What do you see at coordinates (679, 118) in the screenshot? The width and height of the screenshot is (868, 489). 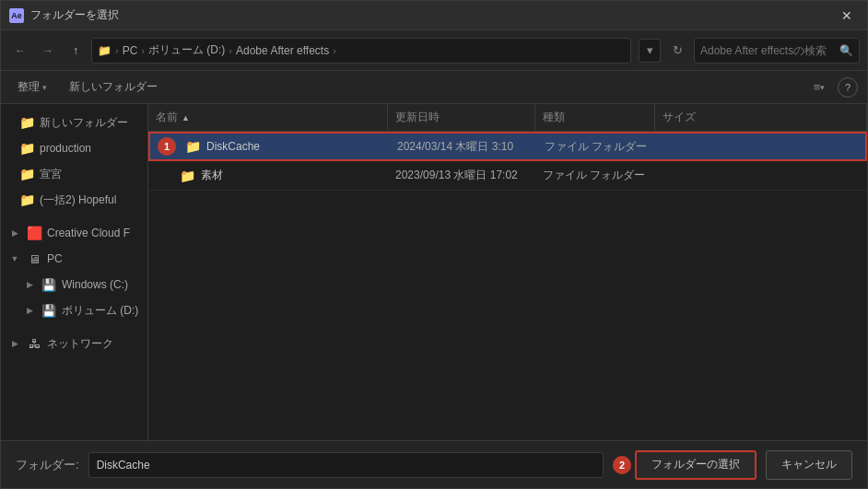 I see `col-size-label: サイズ` at bounding box center [679, 118].